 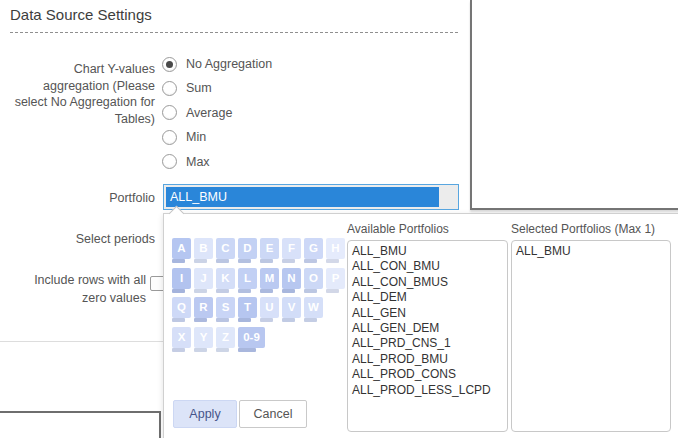 What do you see at coordinates (591, 336) in the screenshot?
I see `selected-portfolios-list: ALL_BMU` at bounding box center [591, 336].